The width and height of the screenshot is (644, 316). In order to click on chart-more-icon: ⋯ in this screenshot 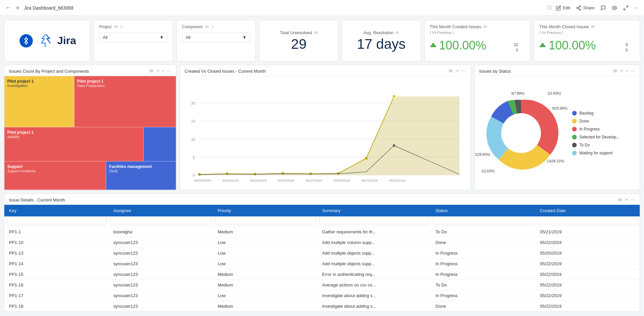, I will do `click(464, 71)`.